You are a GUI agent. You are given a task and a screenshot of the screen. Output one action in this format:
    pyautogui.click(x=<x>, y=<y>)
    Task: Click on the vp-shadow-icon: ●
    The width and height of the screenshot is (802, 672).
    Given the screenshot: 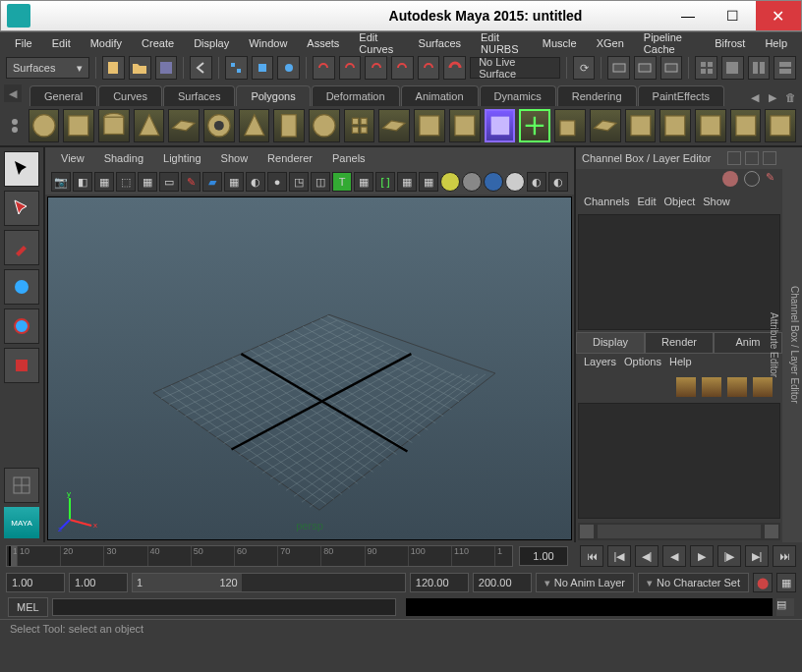 What is the action you would take?
    pyautogui.click(x=277, y=182)
    